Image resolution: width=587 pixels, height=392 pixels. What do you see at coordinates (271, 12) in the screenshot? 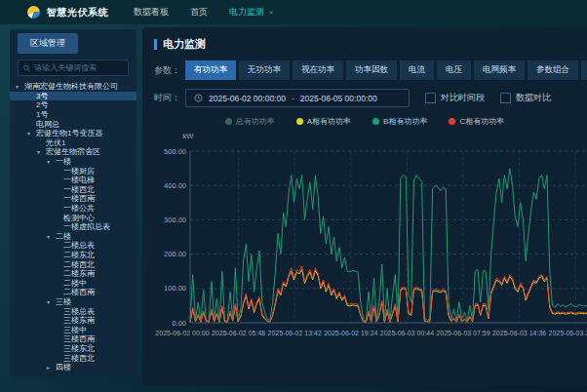
I see `close-tab-icon: ×` at bounding box center [271, 12].